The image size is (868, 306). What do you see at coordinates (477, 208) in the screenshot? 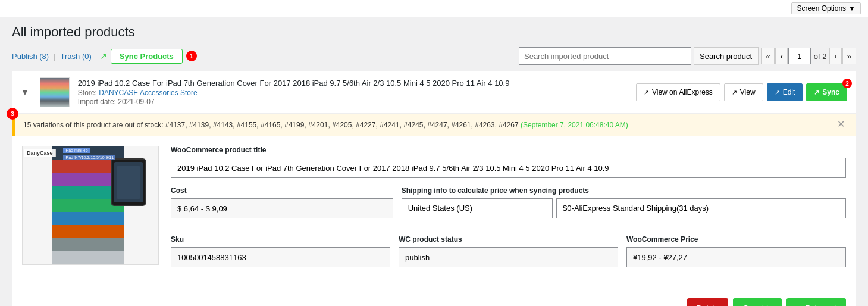
I see `shipping-country-select: United States (US)` at bounding box center [477, 208].